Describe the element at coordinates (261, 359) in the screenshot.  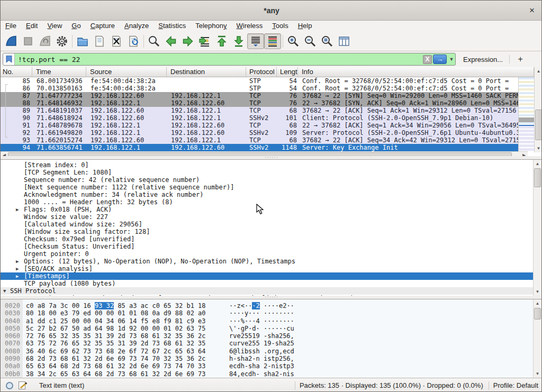
I see `hex-ascii: h-sha2-n istp256,` at that location.